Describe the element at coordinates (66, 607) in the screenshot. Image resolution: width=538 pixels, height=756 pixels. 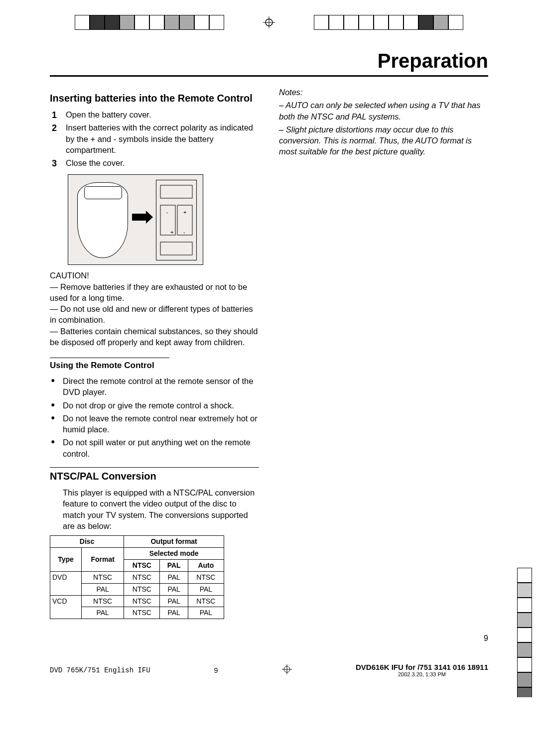
I see `td-type: VCD` at that location.